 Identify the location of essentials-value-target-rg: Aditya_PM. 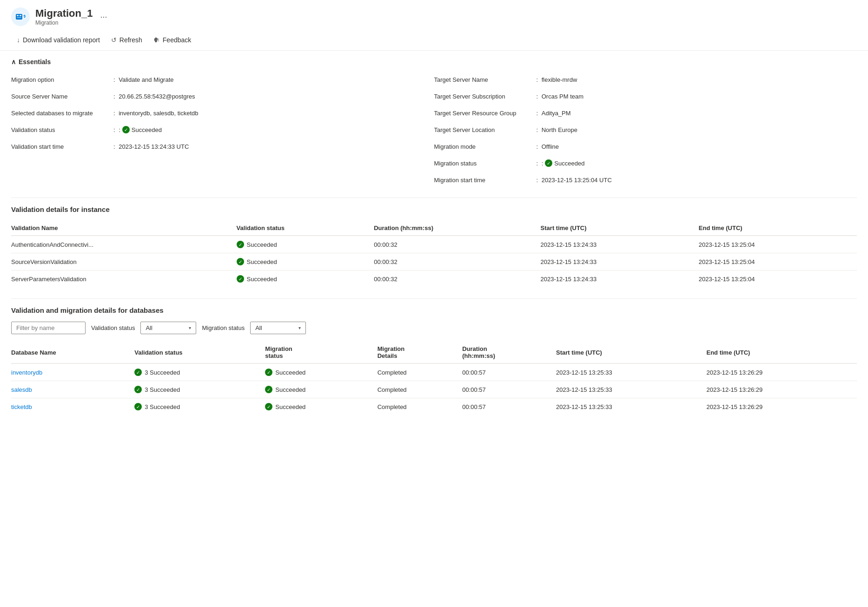
(554, 113).